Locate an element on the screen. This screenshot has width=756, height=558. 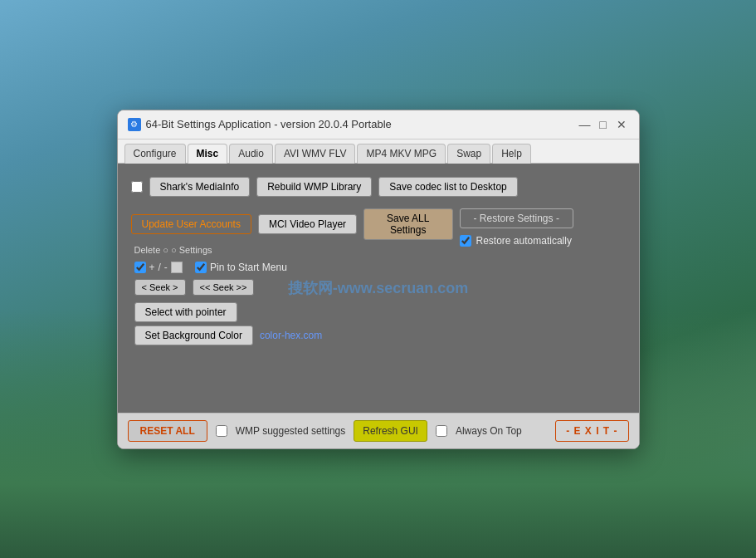
refresh-gui-button: Refresh GUI is located at coordinates (390, 431).